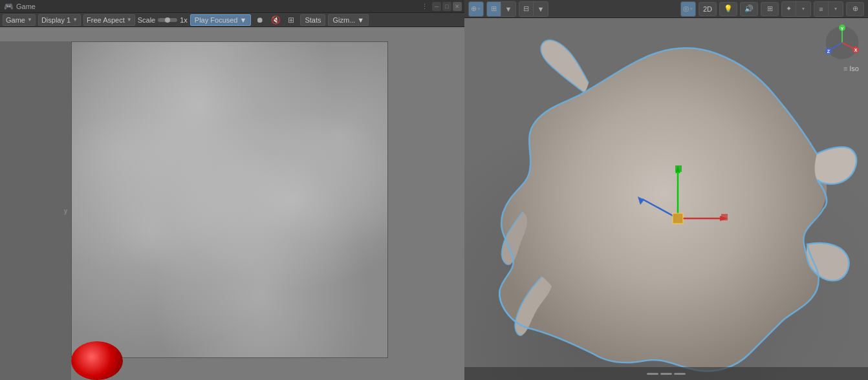  Describe the element at coordinates (424, 6) in the screenshot. I see `dots-menu-icon: ⋮` at that location.